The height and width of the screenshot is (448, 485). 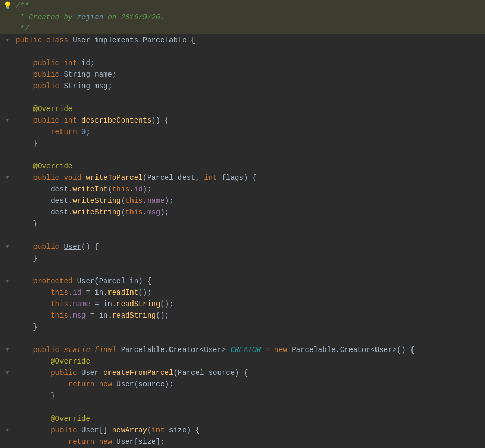 What do you see at coordinates (248, 224) in the screenshot?
I see `line-content-20: }` at bounding box center [248, 224].